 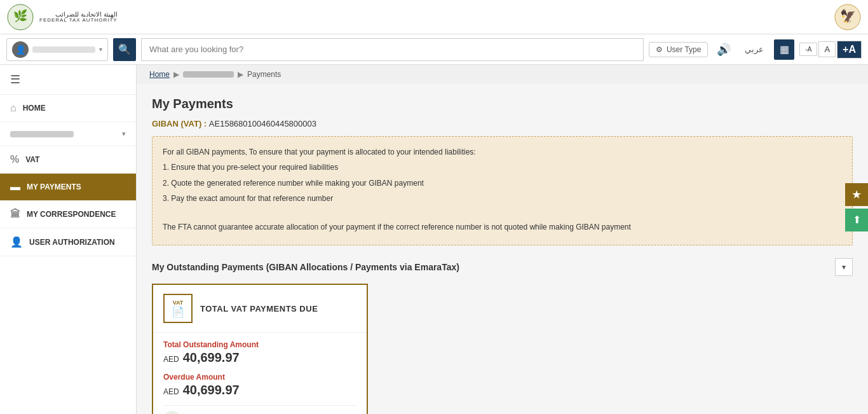 I want to click on collapse-button: ▾, so click(x=844, y=267).